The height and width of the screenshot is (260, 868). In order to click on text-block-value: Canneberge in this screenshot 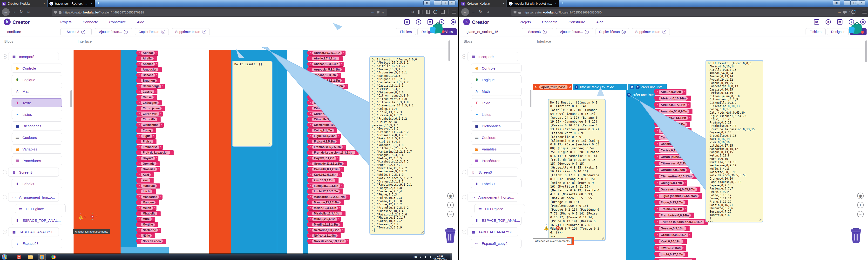, I will do `click(151, 86)`.